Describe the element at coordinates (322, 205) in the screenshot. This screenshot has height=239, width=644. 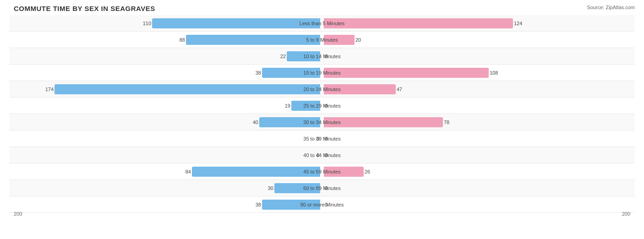
I see `table-row: 3890 or more Minutes0` at that location.